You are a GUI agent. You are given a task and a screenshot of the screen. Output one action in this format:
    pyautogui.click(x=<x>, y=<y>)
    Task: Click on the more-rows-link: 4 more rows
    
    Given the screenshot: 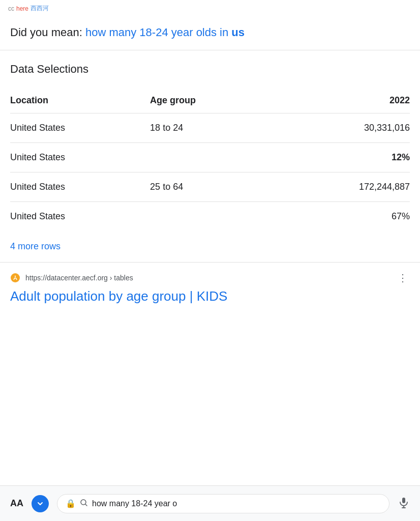 What is the action you would take?
    pyautogui.click(x=36, y=246)
    